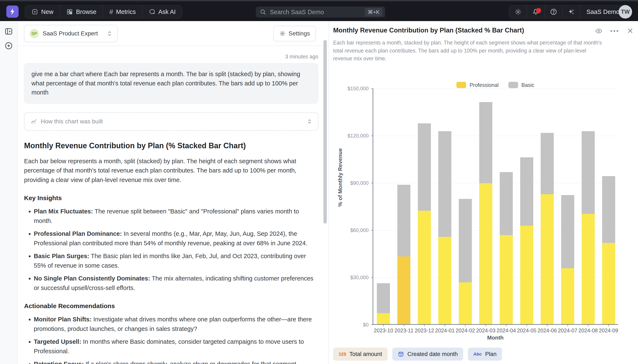 This screenshot has width=638, height=364. What do you see at coordinates (325, 132) in the screenshot?
I see `chat-scrollbar` at bounding box center [325, 132].